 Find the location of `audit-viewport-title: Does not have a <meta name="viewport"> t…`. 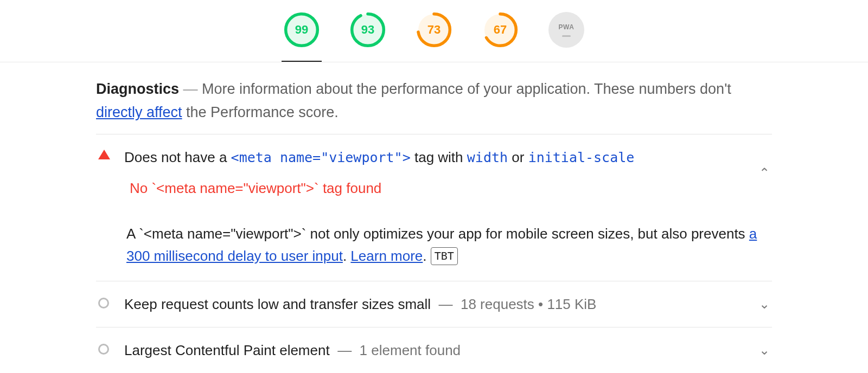

audit-viewport-title: Does not have a <meta name="viewport"> t… is located at coordinates (435, 157).